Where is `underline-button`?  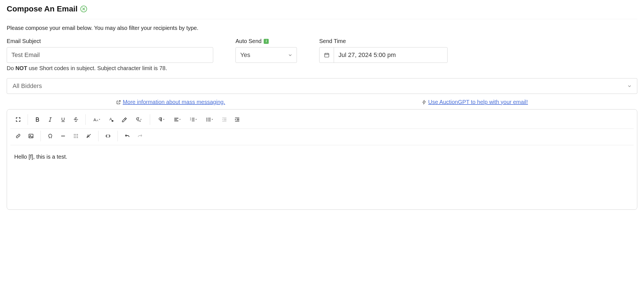 underline-button is located at coordinates (63, 120).